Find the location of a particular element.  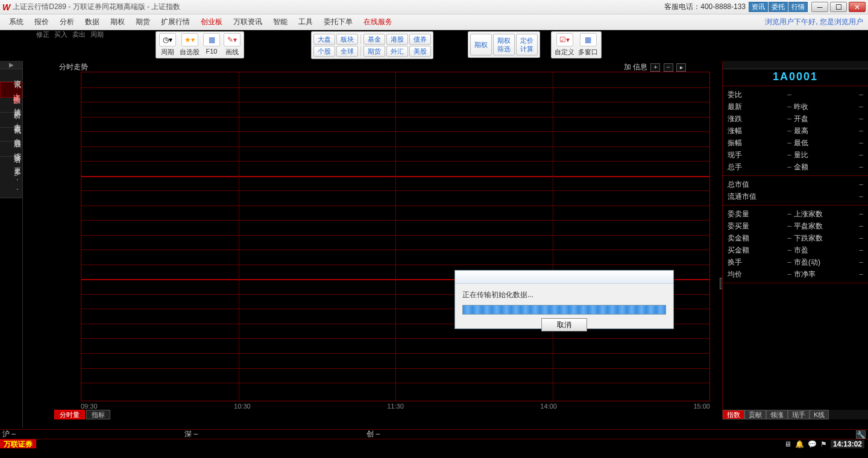

sidebar-tab-sse: 上证指数 is located at coordinates (11, 90).